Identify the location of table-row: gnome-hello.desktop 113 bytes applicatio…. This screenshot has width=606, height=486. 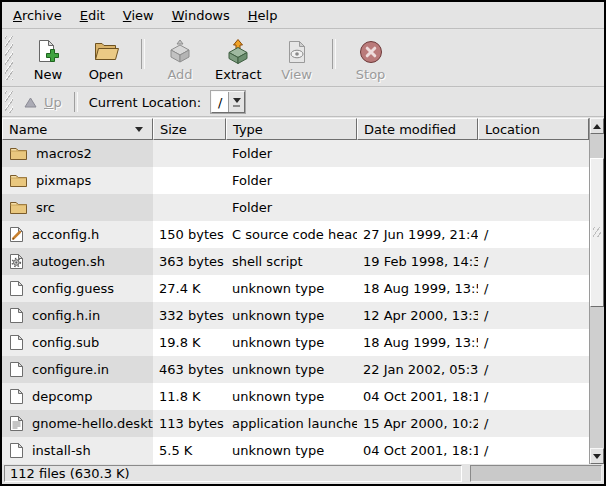
(296, 424).